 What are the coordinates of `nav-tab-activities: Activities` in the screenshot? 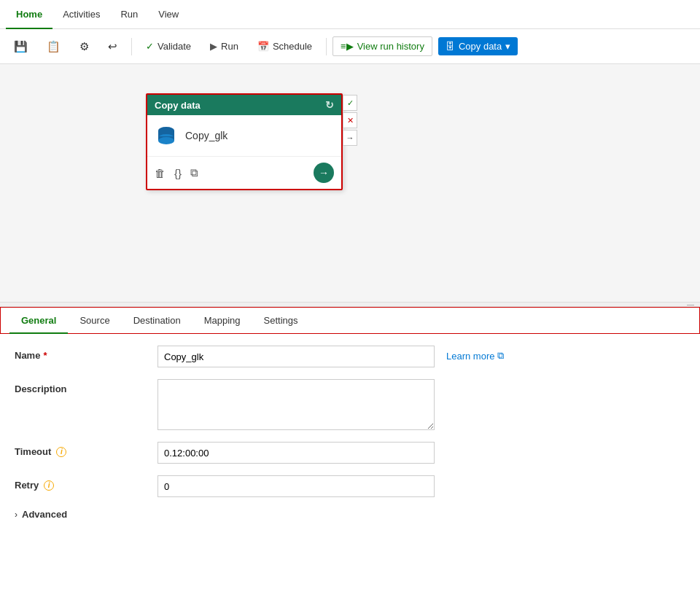 It's located at (82, 15).